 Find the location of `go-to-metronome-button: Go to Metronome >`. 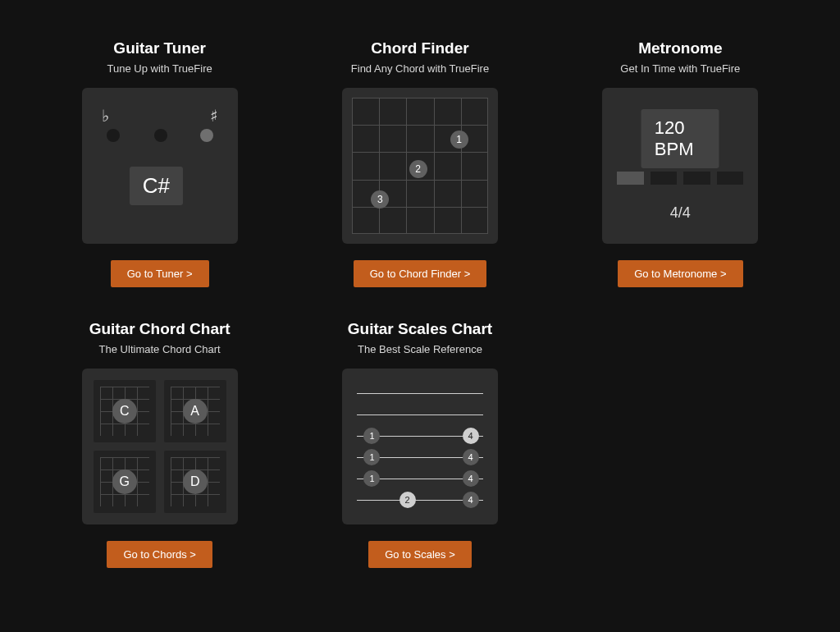

go-to-metronome-button: Go to Metronome > is located at coordinates (680, 274).